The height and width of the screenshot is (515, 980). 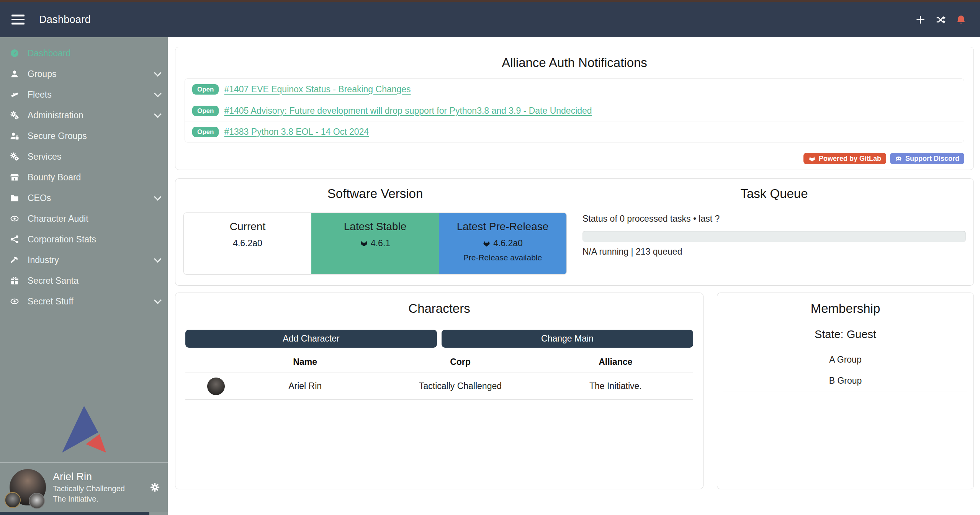 What do you see at coordinates (15, 198) in the screenshot?
I see `folder-icon` at bounding box center [15, 198].